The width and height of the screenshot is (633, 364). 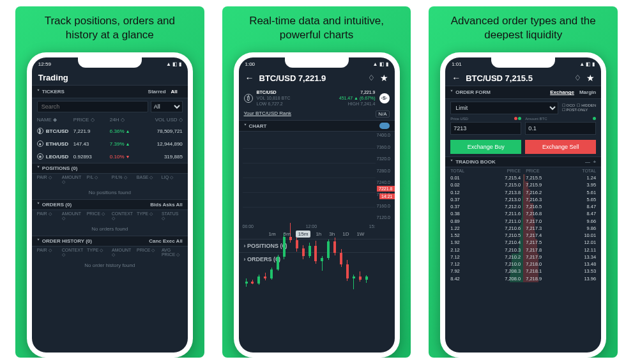 I want to click on book-row: 1.22 7,210.6 7,217.3 9.86, so click(x=523, y=229).